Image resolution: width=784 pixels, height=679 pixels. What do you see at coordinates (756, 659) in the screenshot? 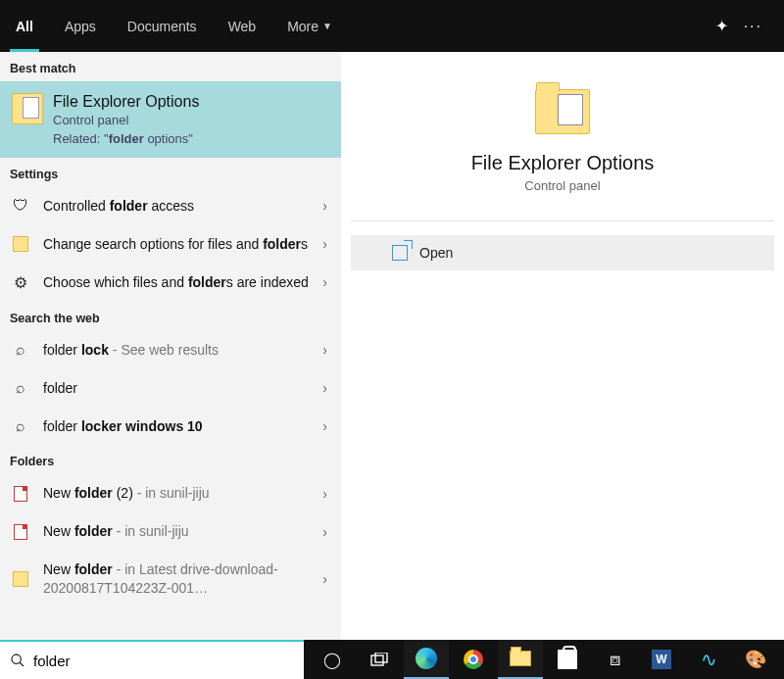
I see `taskbar-paint: 🎨` at bounding box center [756, 659].